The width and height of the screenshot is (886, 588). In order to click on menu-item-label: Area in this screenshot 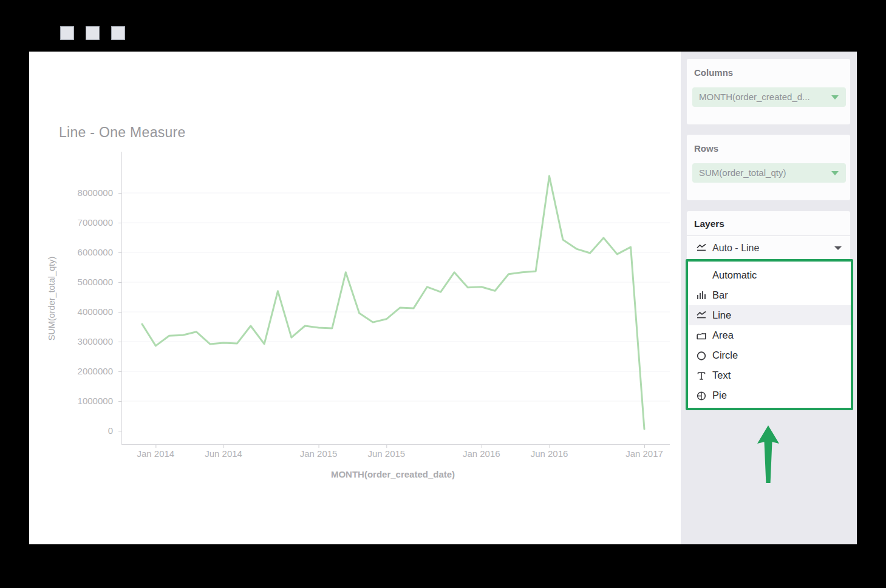, I will do `click(723, 335)`.